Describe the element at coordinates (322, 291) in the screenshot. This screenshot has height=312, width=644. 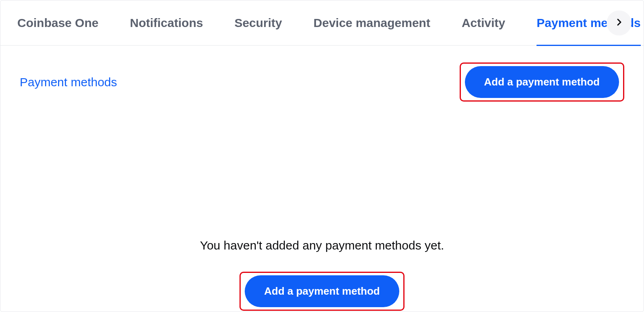
I see `highlight-add-payment-center: Add a payment method` at that location.